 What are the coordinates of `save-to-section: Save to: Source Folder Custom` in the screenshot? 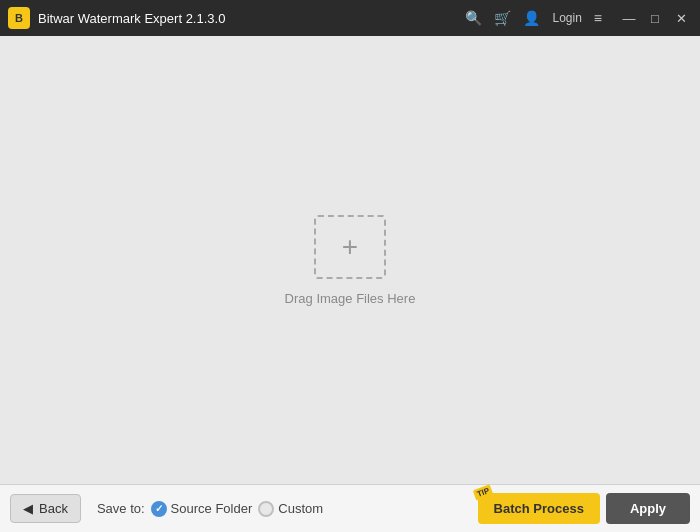 It's located at (284, 509).